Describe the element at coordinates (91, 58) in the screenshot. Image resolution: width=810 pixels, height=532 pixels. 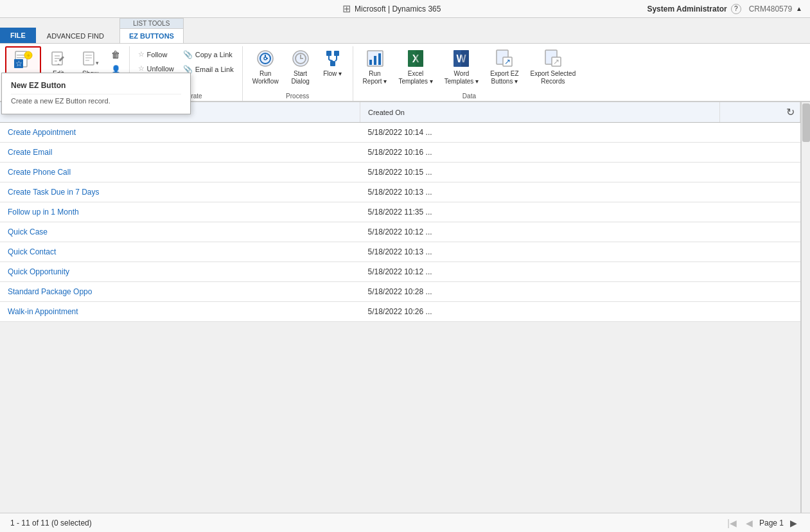
I see `show-as-icon: ▾` at that location.